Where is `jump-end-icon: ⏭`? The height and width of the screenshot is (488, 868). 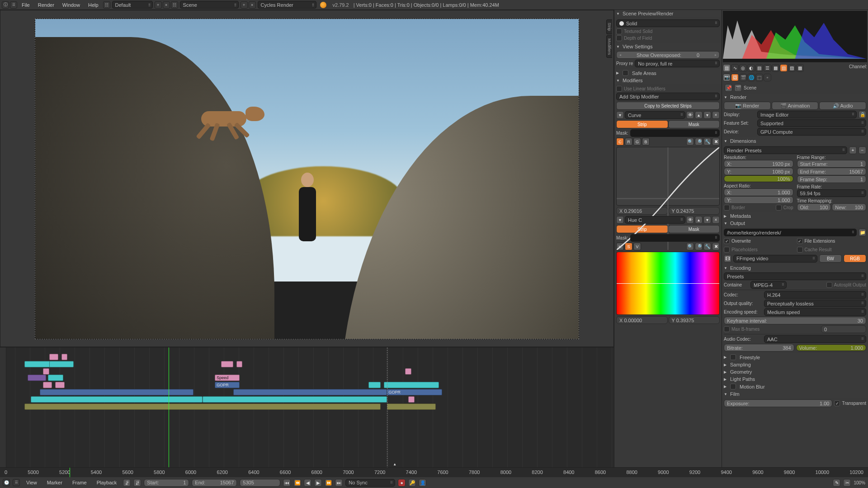
jump-end-icon: ⏭ is located at coordinates (339, 483).